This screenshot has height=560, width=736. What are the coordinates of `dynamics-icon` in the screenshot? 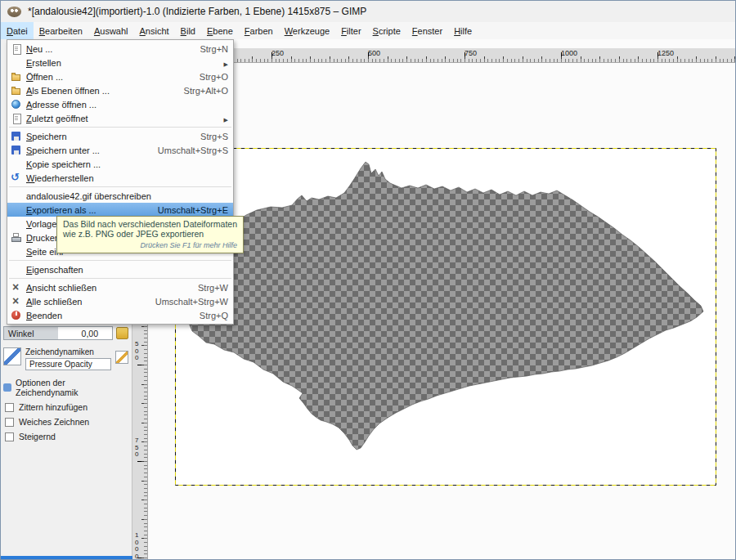 It's located at (12, 356).